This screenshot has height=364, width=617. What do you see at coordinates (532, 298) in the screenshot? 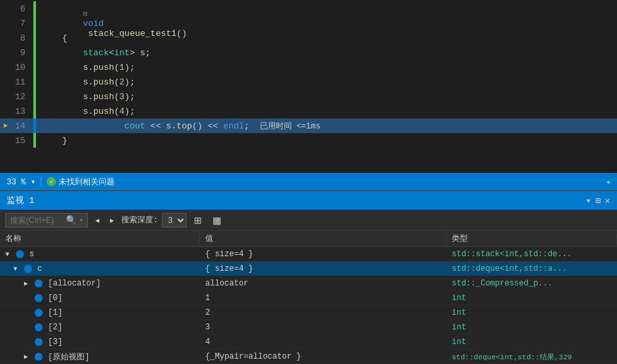
I see `cell-type-0: int` at bounding box center [532, 298].